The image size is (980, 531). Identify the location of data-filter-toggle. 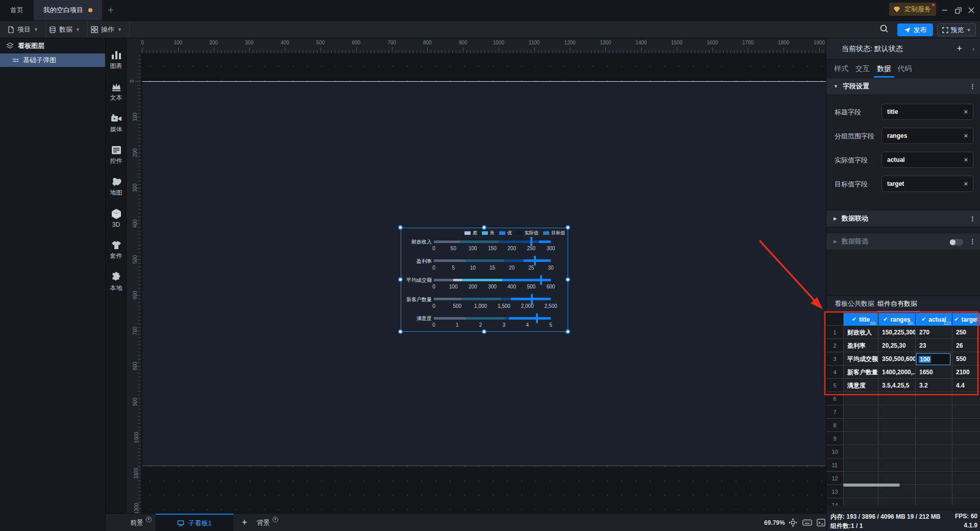
(957, 242).